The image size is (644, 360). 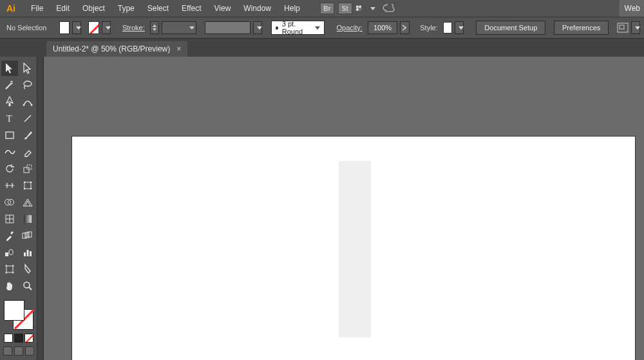 What do you see at coordinates (41, 209) in the screenshot?
I see `collapsed-panel-strip` at bounding box center [41, 209].